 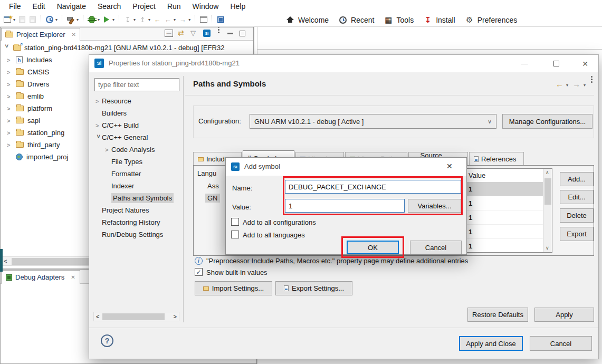 I want to click on preferences-link: ⚙ Preferences, so click(x=491, y=20).